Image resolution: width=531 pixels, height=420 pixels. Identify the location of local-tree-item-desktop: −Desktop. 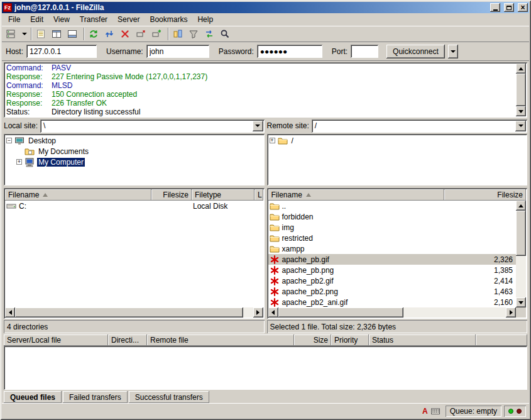
(134, 141).